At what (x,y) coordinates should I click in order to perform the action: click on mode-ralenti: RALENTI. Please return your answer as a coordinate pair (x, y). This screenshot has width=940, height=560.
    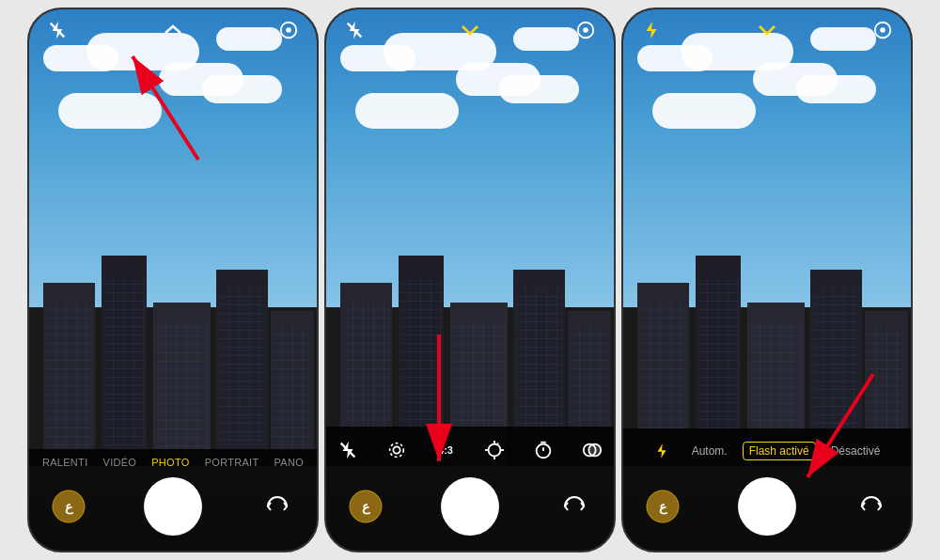
    Looking at the image, I should click on (66, 462).